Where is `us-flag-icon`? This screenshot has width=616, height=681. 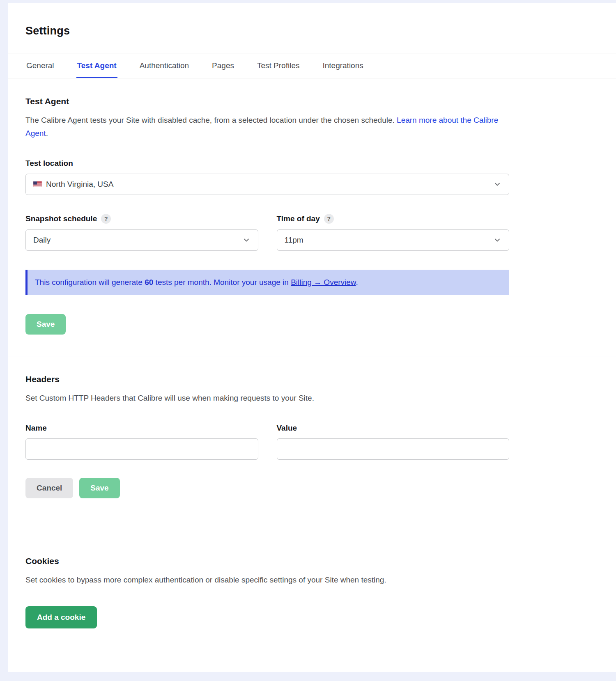
us-flag-icon is located at coordinates (38, 184).